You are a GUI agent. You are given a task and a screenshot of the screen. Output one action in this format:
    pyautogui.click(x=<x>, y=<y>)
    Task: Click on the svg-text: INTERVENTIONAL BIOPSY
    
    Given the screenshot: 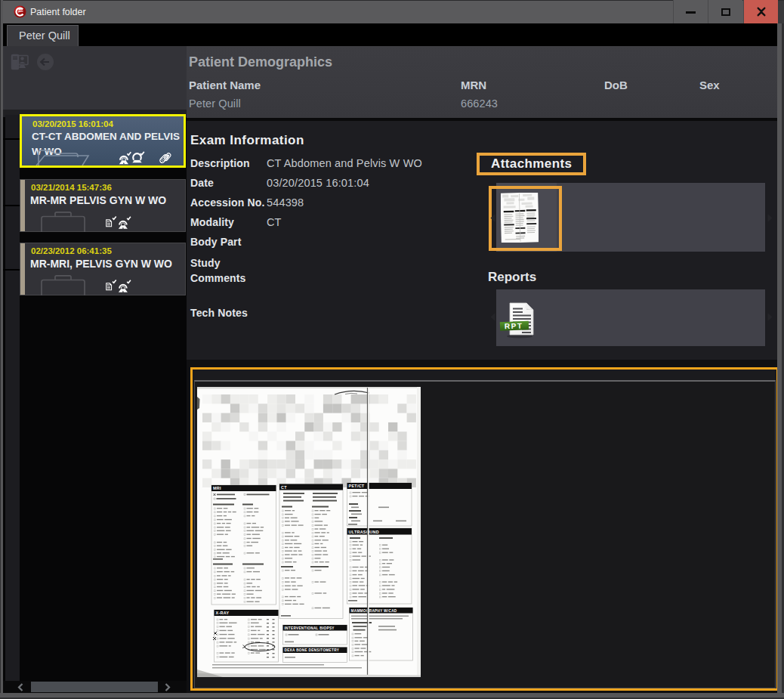 What is the action you would take?
    pyautogui.click(x=310, y=629)
    